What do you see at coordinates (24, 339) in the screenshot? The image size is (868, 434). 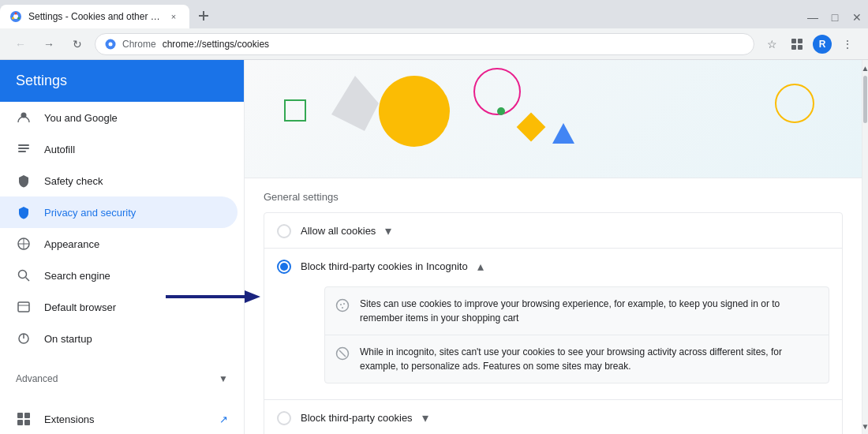 I see `startup-icon` at bounding box center [24, 339].